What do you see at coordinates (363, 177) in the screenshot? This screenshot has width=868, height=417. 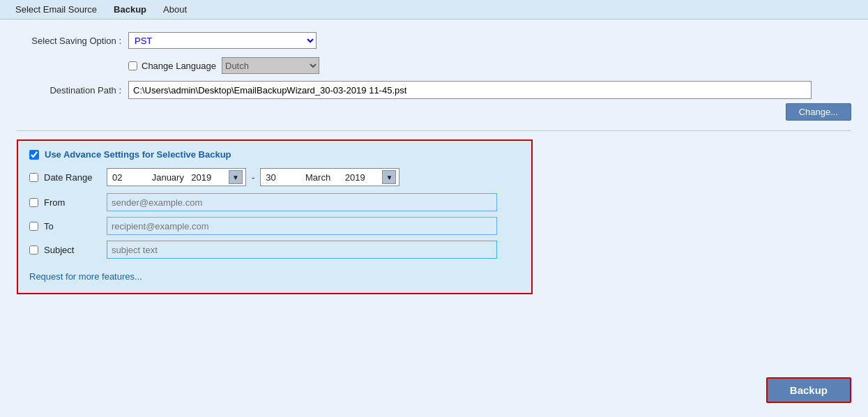 I see `date-to-year: 2019` at bounding box center [363, 177].